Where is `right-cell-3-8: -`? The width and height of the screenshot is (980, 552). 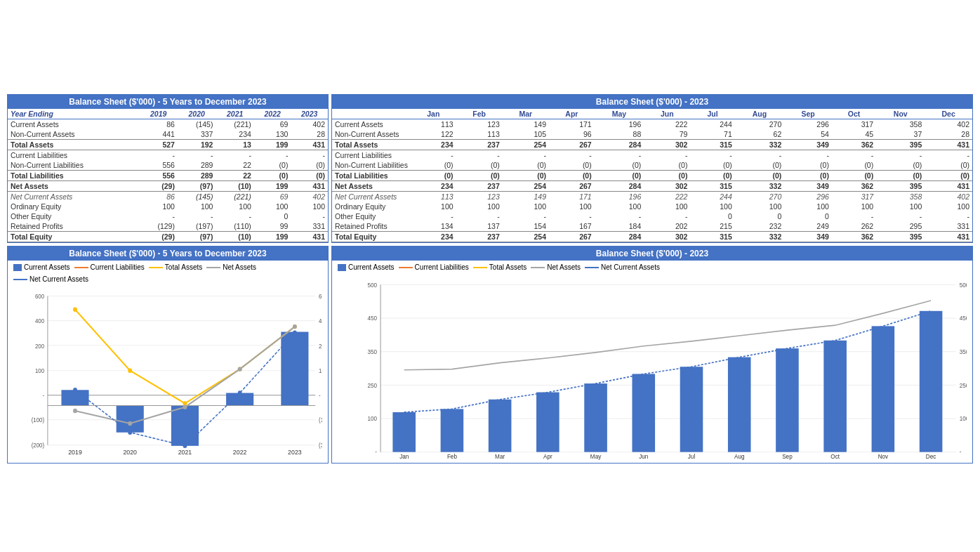 right-cell-3-8: - is located at coordinates (808, 156).